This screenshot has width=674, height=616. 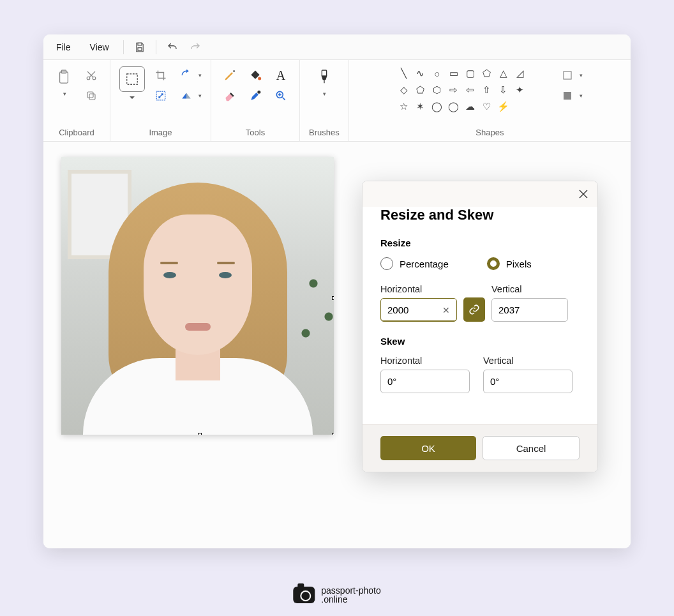 What do you see at coordinates (324, 133) in the screenshot?
I see `group-label-brushes: Brushes` at bounding box center [324, 133].